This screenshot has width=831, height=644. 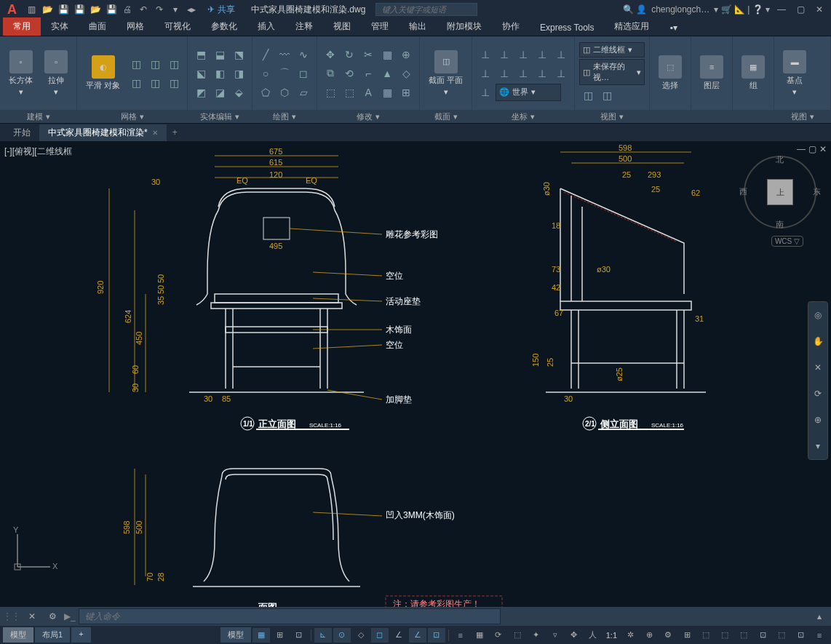 I want to click on osnap-icon: ◻, so click(x=380, y=635).